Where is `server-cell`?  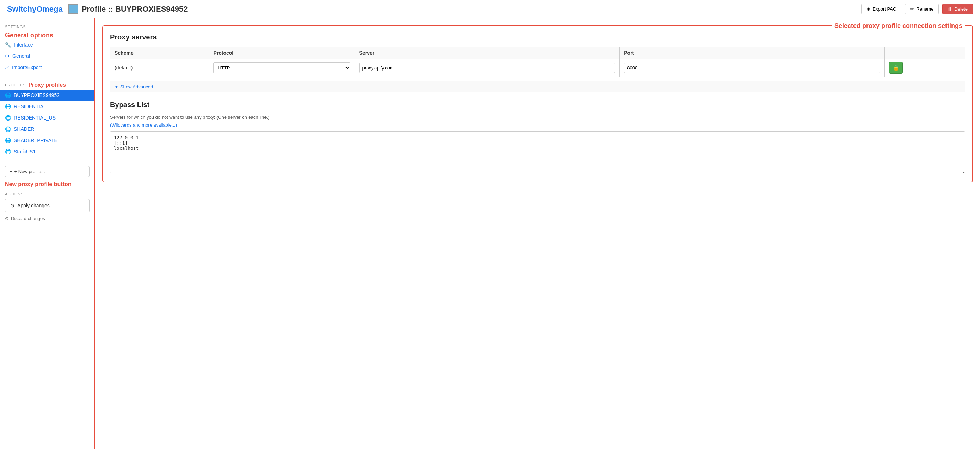 server-cell is located at coordinates (487, 68).